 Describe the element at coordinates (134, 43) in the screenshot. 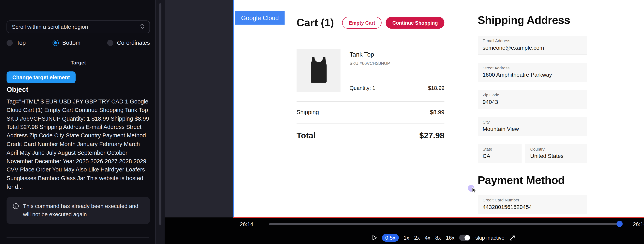

I see `radio-label: Co-ordinates` at that location.